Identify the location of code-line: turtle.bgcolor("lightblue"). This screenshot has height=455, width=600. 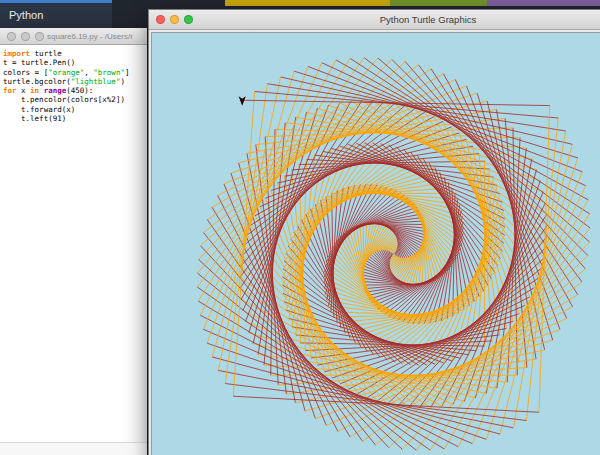
(75, 82).